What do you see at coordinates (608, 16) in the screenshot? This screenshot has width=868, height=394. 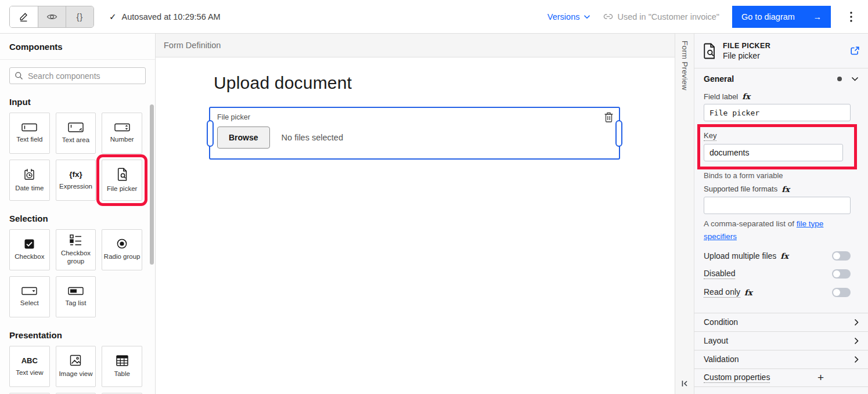 I see `link-icon` at bounding box center [608, 16].